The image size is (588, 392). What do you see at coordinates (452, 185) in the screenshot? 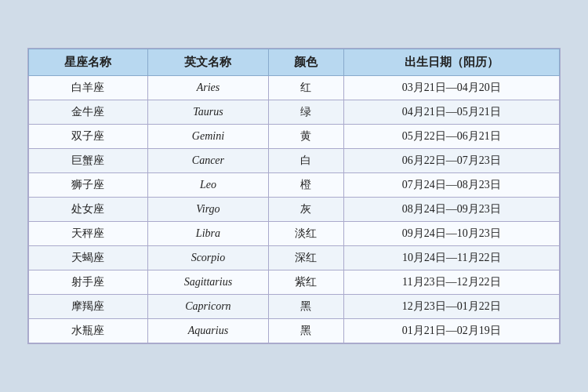
I see `cell-dates: 07月24日—08月23日` at bounding box center [452, 185].